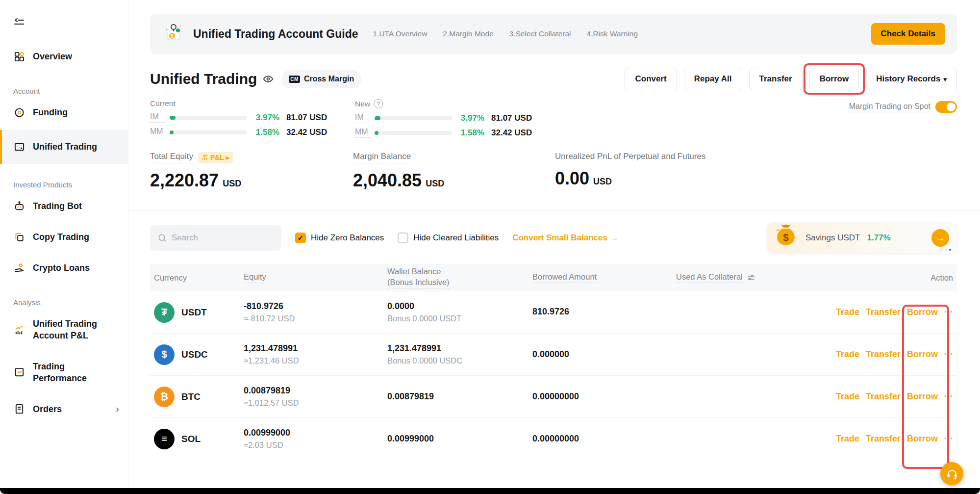 This screenshot has height=494, width=980. Describe the element at coordinates (378, 104) in the screenshot. I see `question-icon: ?` at that location.